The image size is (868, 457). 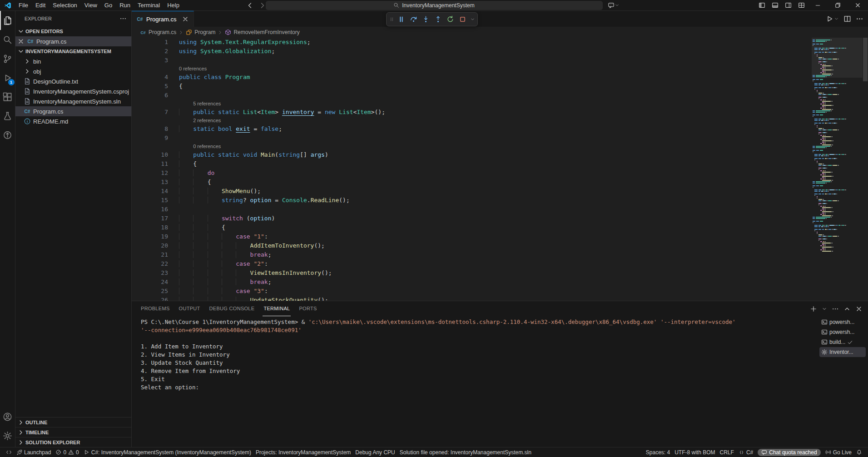 I want to click on code-line: AddItemToInventory();, so click(x=495, y=246).